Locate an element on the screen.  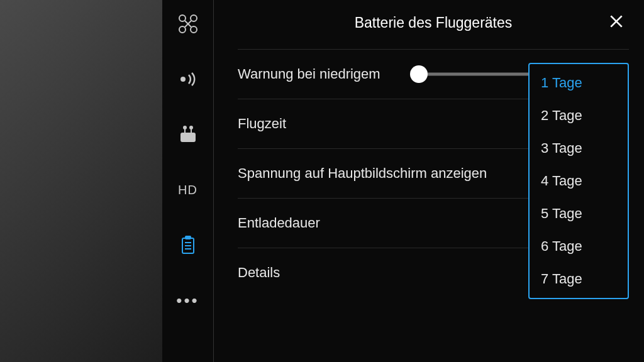
battery-icon is located at coordinates (188, 245).